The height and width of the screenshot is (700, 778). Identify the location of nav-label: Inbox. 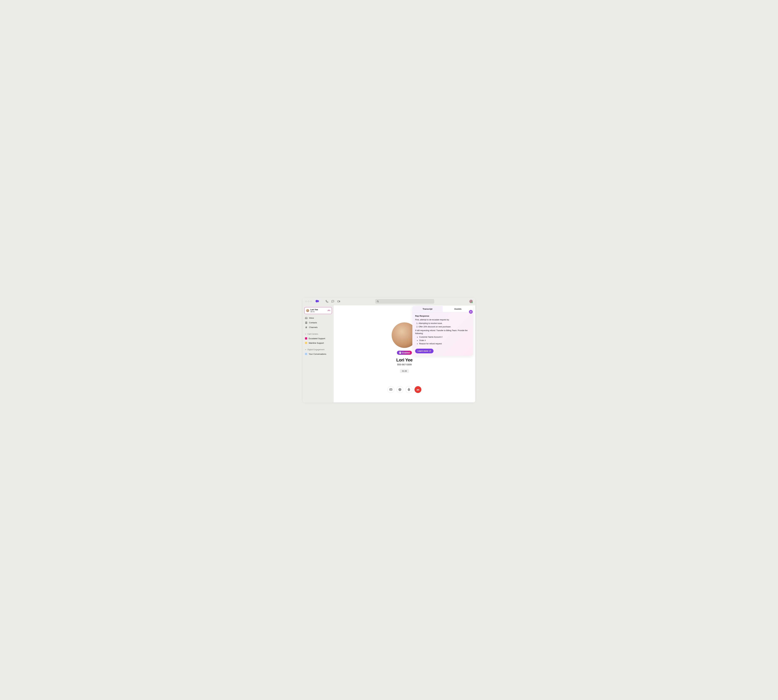
(312, 318).